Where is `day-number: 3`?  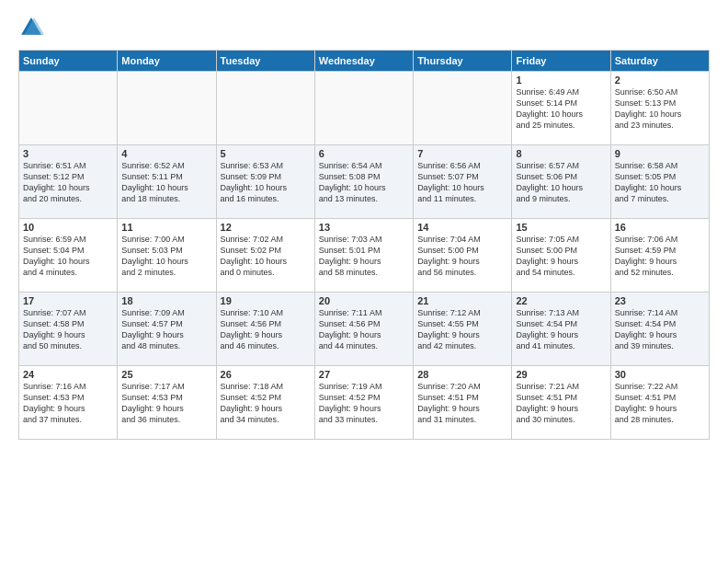
day-number: 3 is located at coordinates (68, 154).